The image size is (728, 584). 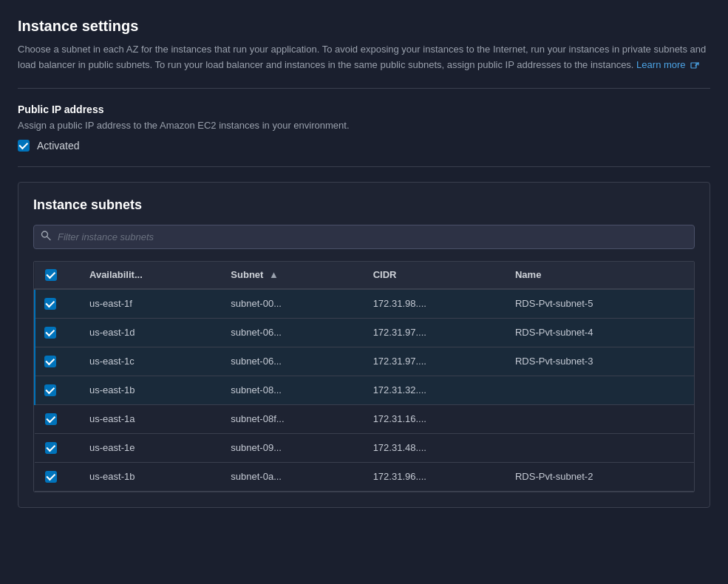 I want to click on row-3-name, so click(x=599, y=390).